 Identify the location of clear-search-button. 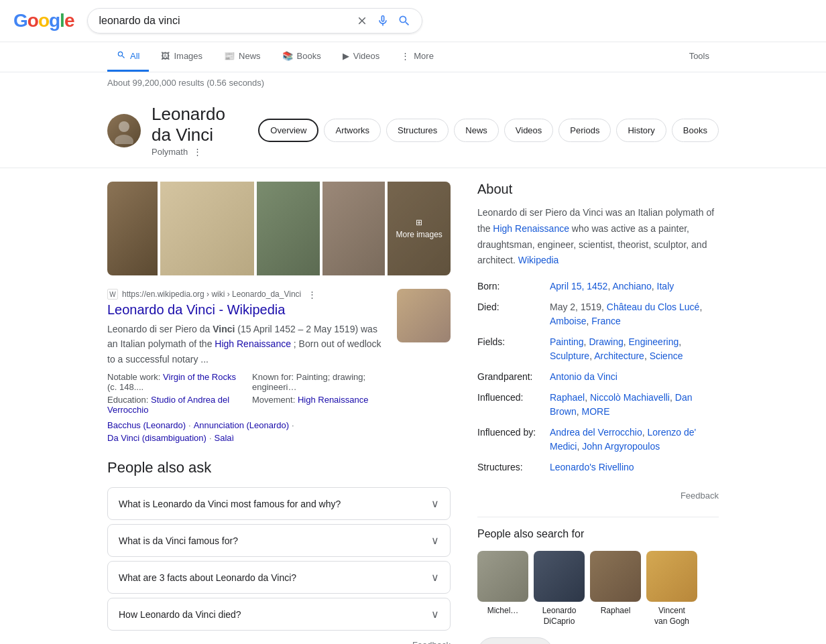
(362, 21).